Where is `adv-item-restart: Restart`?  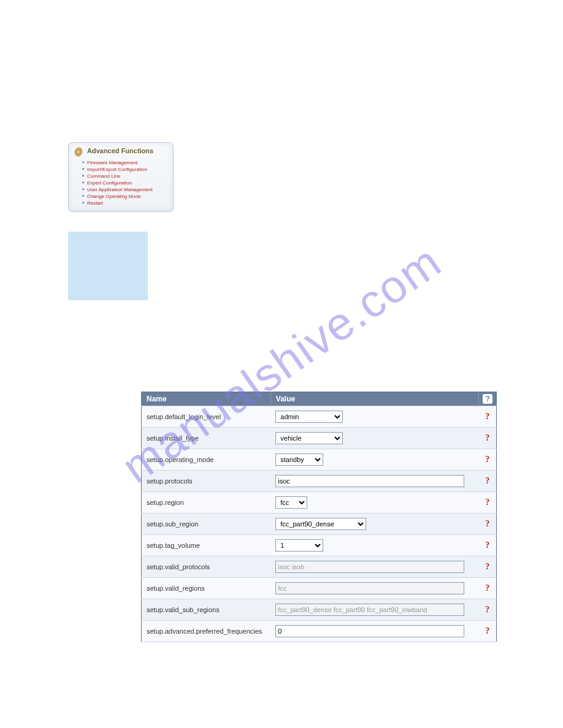 adv-item-restart: Restart is located at coordinates (128, 203).